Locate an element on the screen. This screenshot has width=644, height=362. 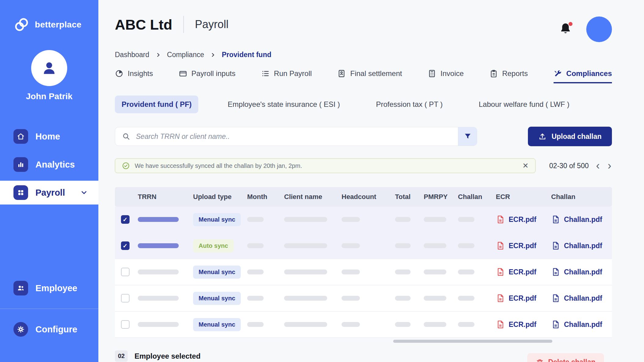
tab-insights: Insights is located at coordinates (134, 76).